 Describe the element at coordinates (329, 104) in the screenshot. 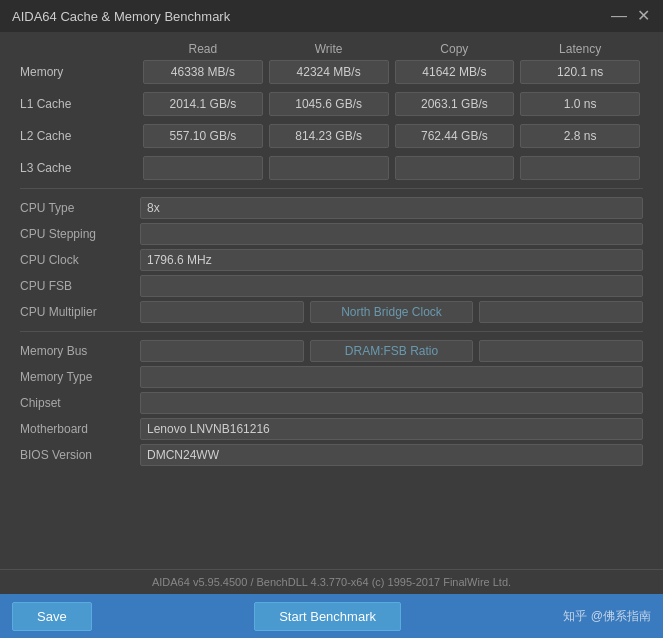

I see `l1-write-cell: 1045.6 GB/s` at that location.